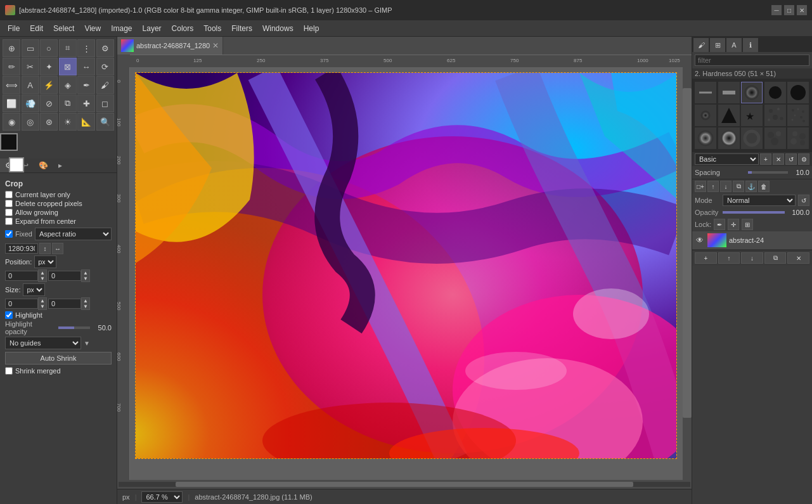  I want to click on tool-pencil: ✒, so click(86, 85).